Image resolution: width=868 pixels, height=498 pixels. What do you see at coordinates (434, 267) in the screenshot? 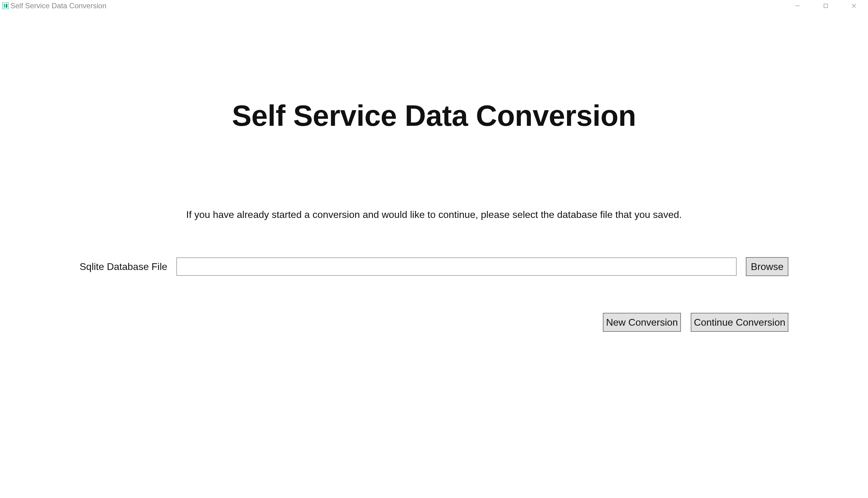
I see `file-selection-row: Sqlite Database File Browse` at bounding box center [434, 267].